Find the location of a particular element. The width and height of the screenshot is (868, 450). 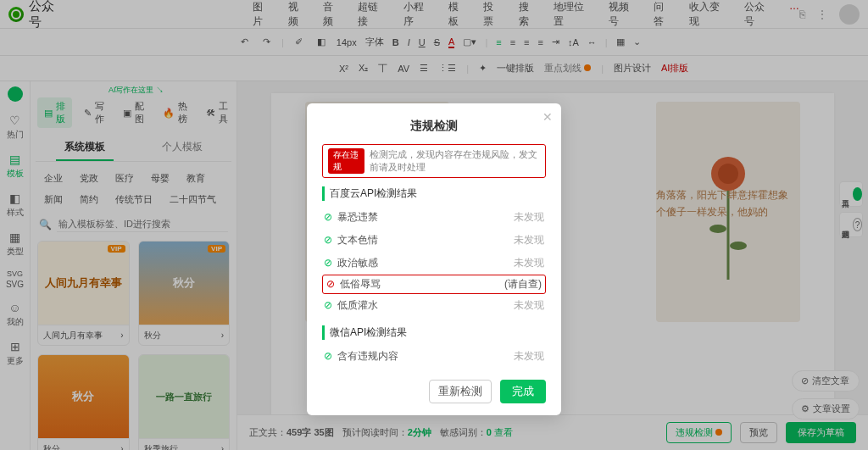

check-row: ⊘文本色情未发现 is located at coordinates (434, 241).